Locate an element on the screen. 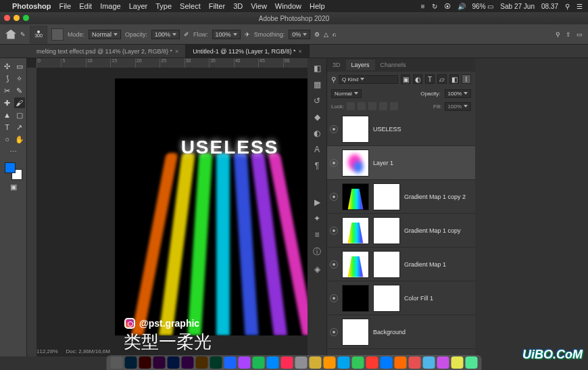 The width and height of the screenshot is (588, 370). layer-name: Gradient Map 1 copy 2 is located at coordinates (435, 197).